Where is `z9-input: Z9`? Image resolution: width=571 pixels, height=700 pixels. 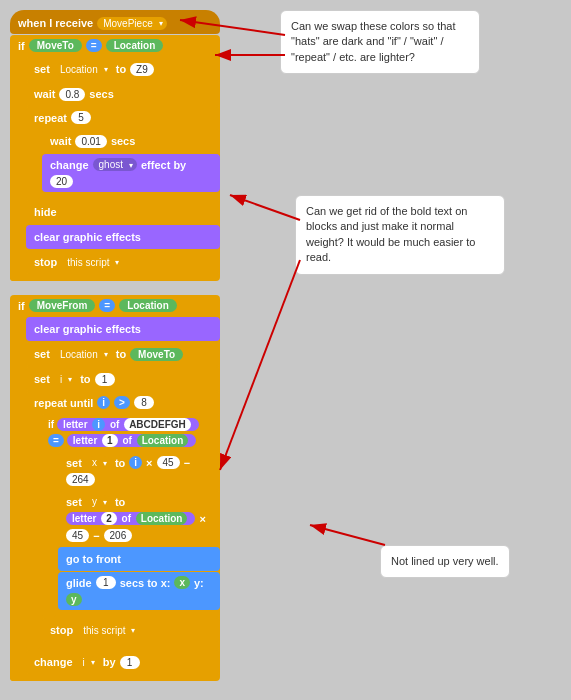 z9-input: Z9 is located at coordinates (142, 70).